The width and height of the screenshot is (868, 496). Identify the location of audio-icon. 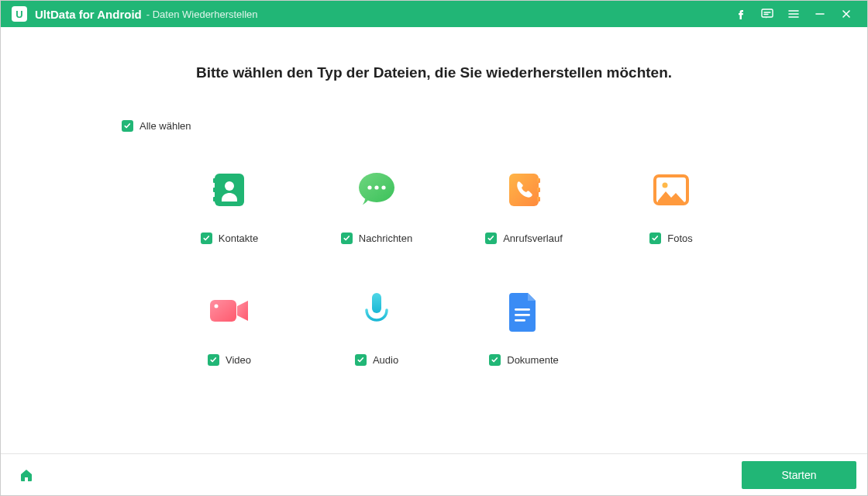
(377, 312).